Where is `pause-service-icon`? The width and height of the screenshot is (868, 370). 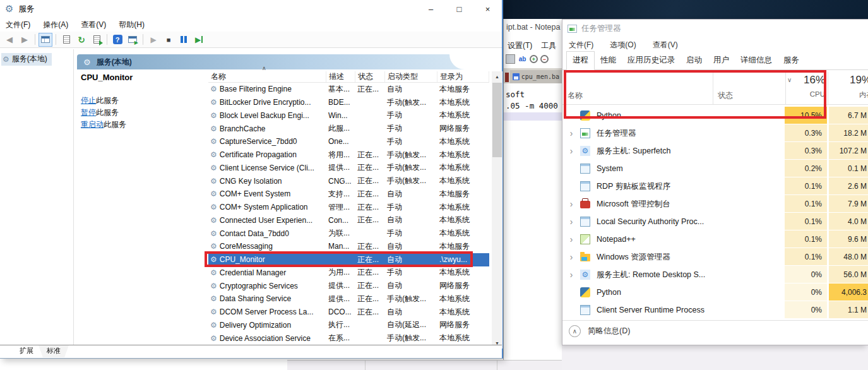 pause-service-icon is located at coordinates (184, 40).